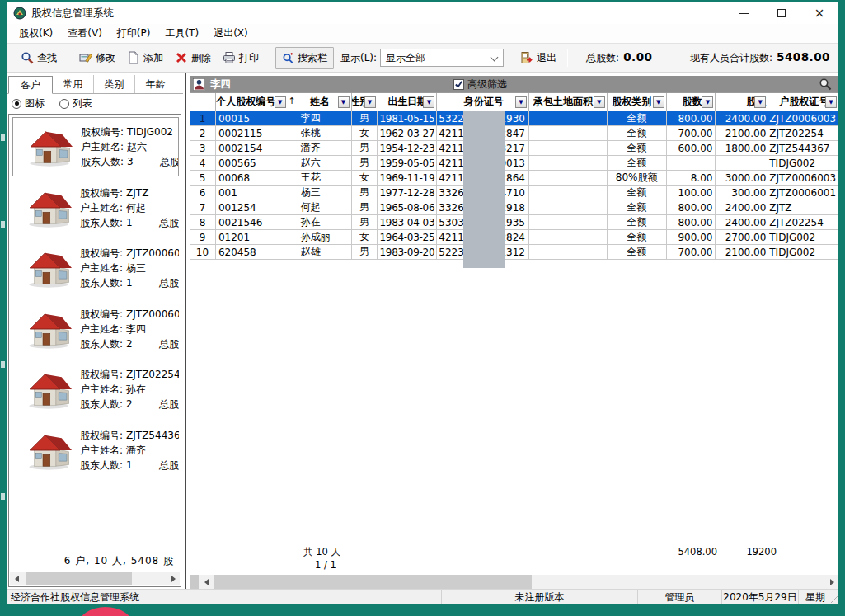 This screenshot has height=616, width=845. I want to click on grid-page-indicator: 1 / 1, so click(326, 565).